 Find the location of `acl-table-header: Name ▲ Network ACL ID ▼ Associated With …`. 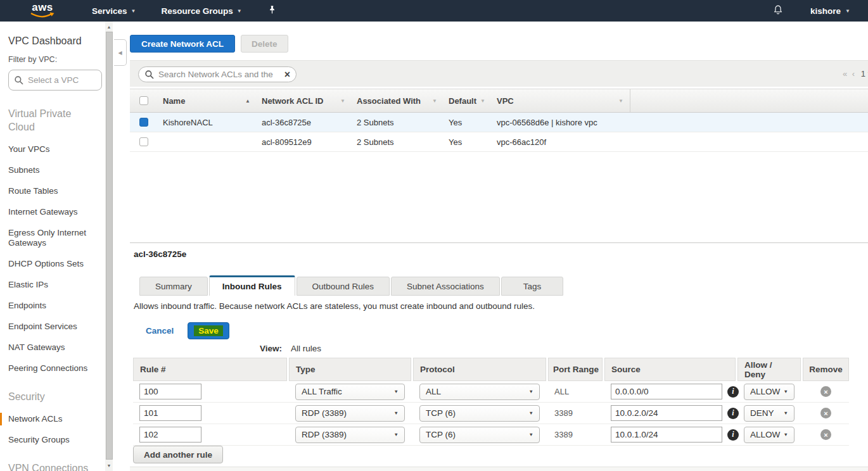

acl-table-header: Name ▲ Network ACL ID ▼ Associated With … is located at coordinates (499, 101).